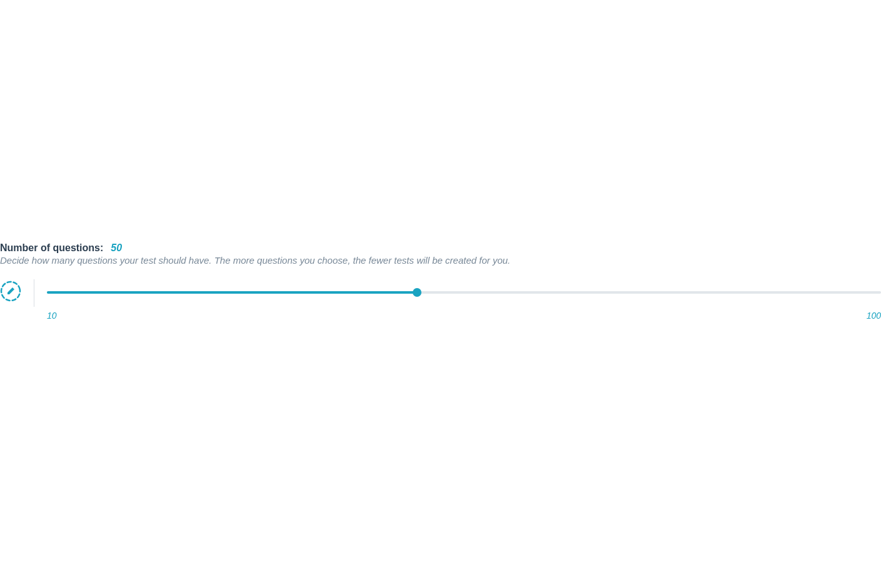 The width and height of the screenshot is (881, 588). I want to click on slider-section: 10 100, so click(440, 301).